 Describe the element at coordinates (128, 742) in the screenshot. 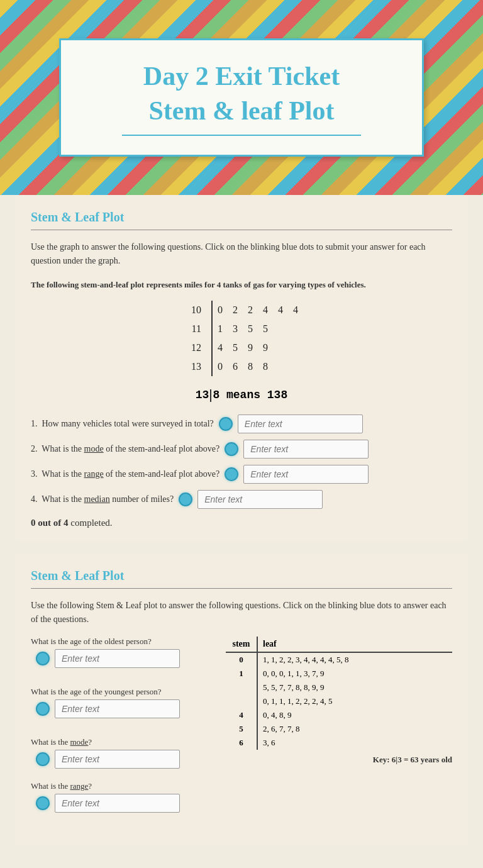

I see `q2-mode-label: What is the mode?` at that location.